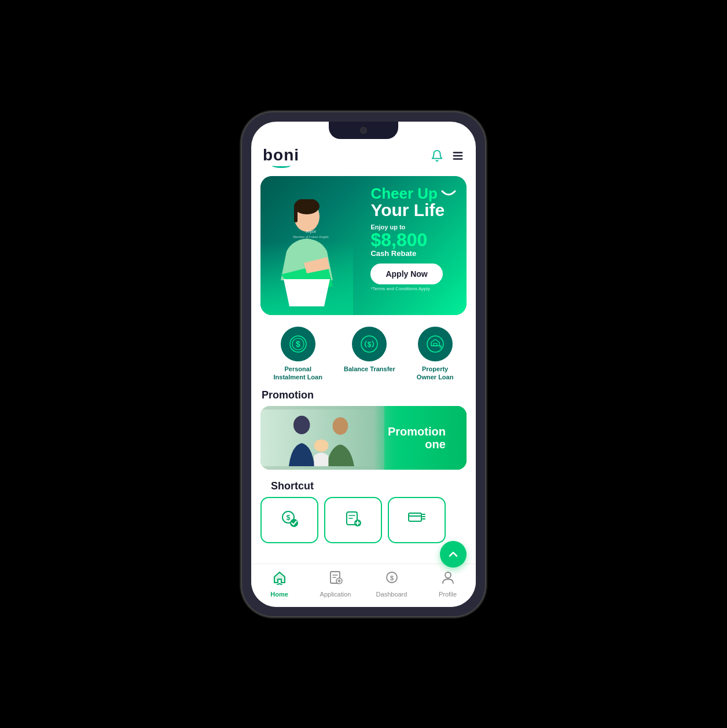 This screenshot has width=727, height=728. What do you see at coordinates (364, 585) in the screenshot?
I see `bottom-navigation: Home Application` at bounding box center [364, 585].